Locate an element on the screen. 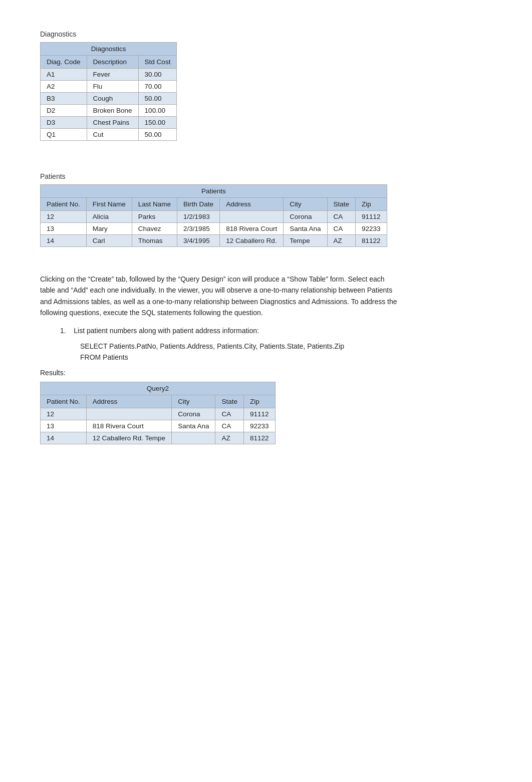 This screenshot has width=532, height=782. results-section: Results: Query2 Patient No. Address City… is located at coordinates (266, 415).